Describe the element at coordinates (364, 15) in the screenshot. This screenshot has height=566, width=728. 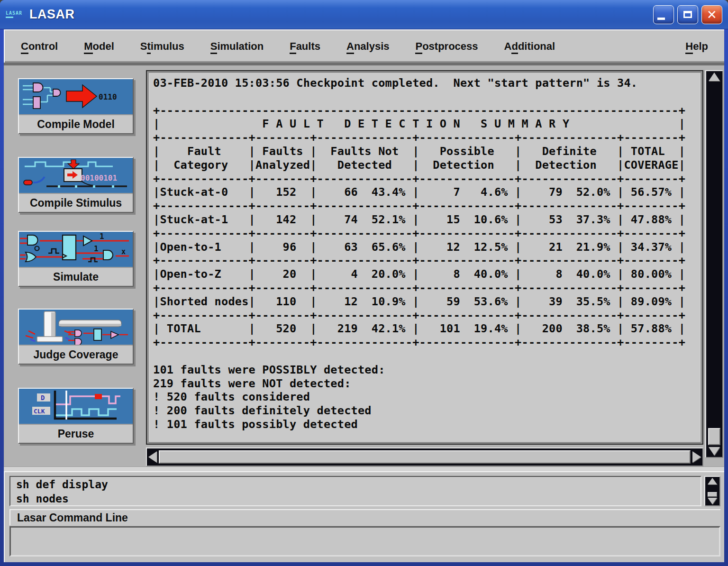
I see `title-bar: LASAR LASAR ✕` at that location.